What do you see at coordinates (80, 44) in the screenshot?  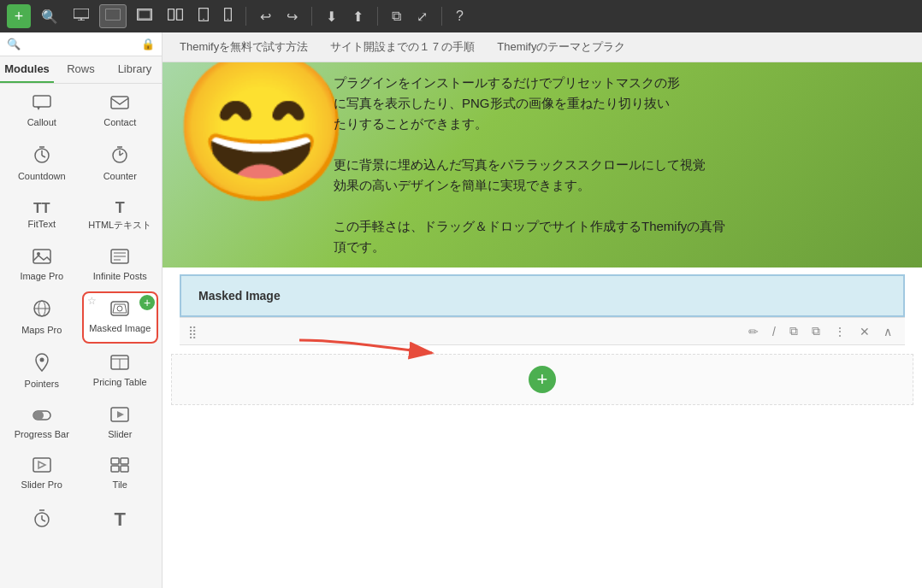 I see `search-bar: 🔍 🔒` at bounding box center [80, 44].